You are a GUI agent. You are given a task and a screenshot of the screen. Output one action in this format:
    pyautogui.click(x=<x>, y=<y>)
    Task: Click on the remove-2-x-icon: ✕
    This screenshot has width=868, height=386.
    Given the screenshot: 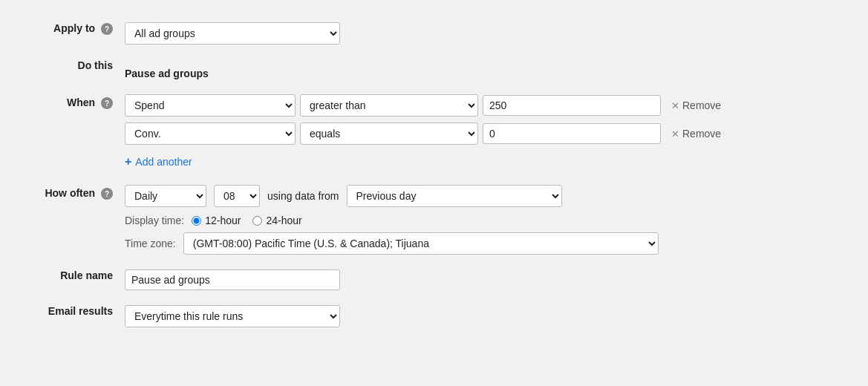 What is the action you would take?
    pyautogui.click(x=676, y=134)
    